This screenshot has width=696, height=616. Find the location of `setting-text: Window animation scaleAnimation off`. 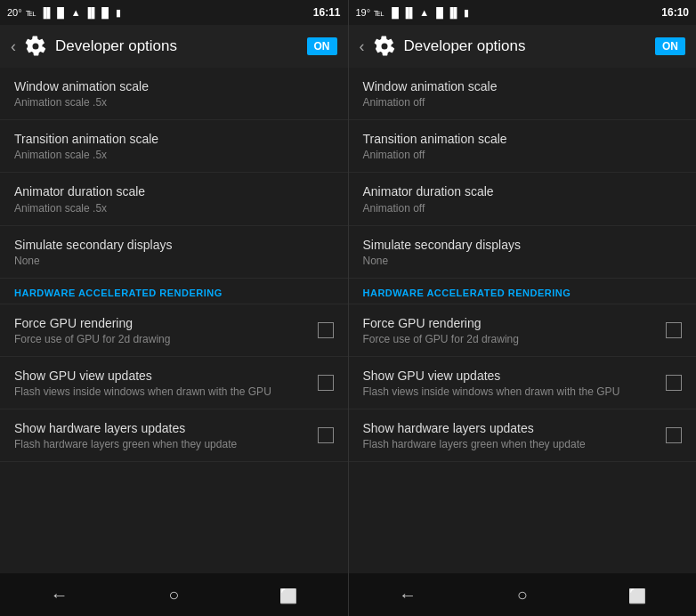

setting-text: Window animation scaleAnimation off is located at coordinates (523, 93).